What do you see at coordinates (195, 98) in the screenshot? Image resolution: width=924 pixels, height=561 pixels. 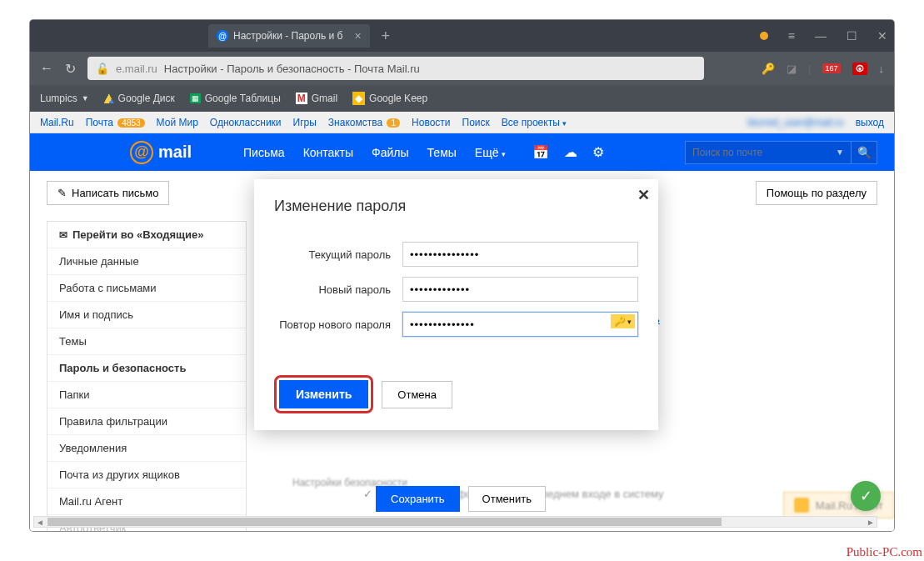 I see `sheets-icon: ▦` at bounding box center [195, 98].